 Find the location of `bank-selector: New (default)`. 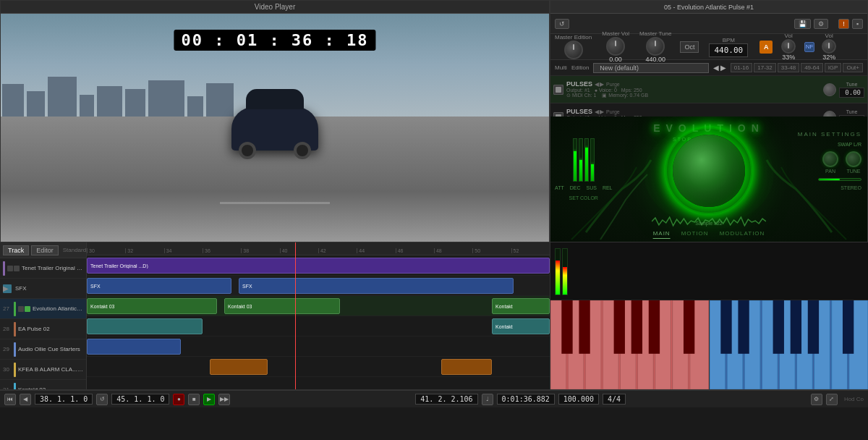

bank-selector: New (default) is located at coordinates (651, 68).